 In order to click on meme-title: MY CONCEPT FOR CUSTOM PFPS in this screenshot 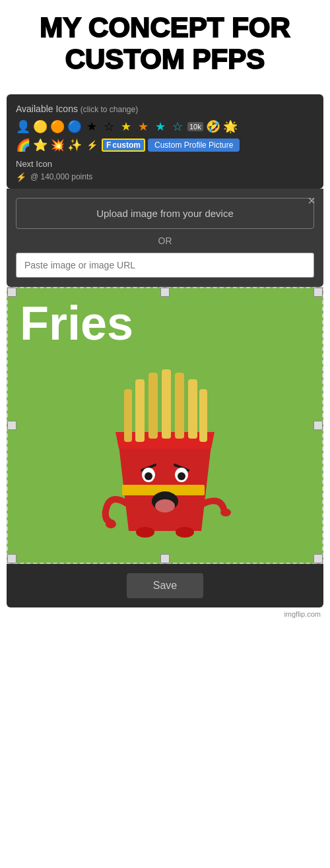, I will do `click(165, 44)`.